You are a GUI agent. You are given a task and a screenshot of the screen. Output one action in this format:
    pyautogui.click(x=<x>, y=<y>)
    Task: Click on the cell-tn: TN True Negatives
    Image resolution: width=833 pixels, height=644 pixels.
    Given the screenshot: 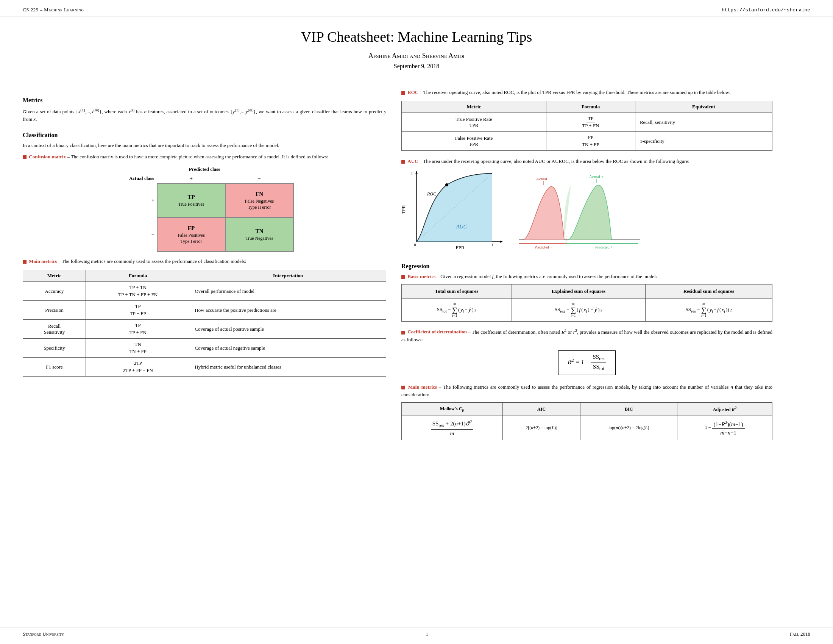 What is the action you would take?
    pyautogui.click(x=259, y=234)
    